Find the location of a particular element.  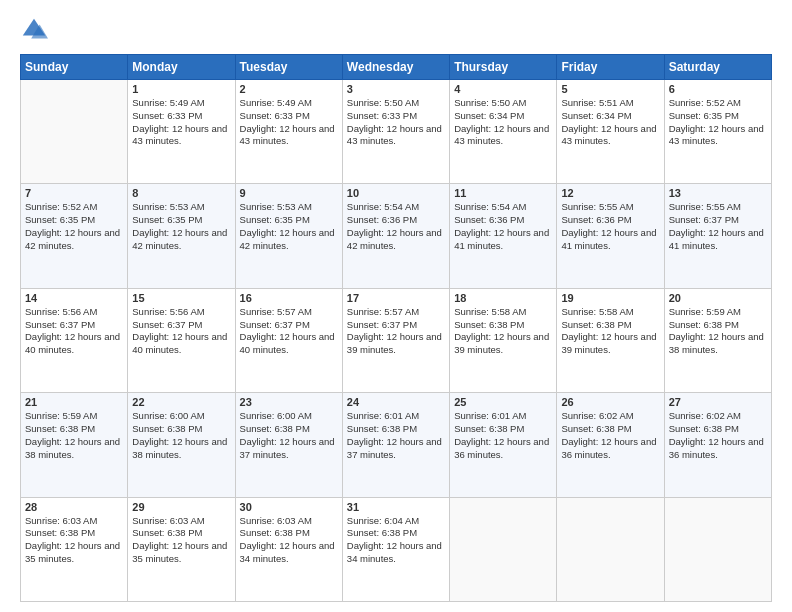

day-info: Sunrise: 5:55 AMSunset: 6:36 PMDaylight:… is located at coordinates (610, 226).